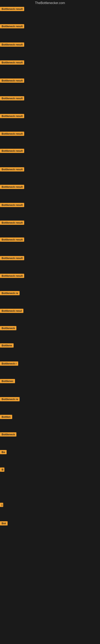  What do you see at coordinates (1, 505) in the screenshot?
I see `result-row-29: |` at bounding box center [1, 505].